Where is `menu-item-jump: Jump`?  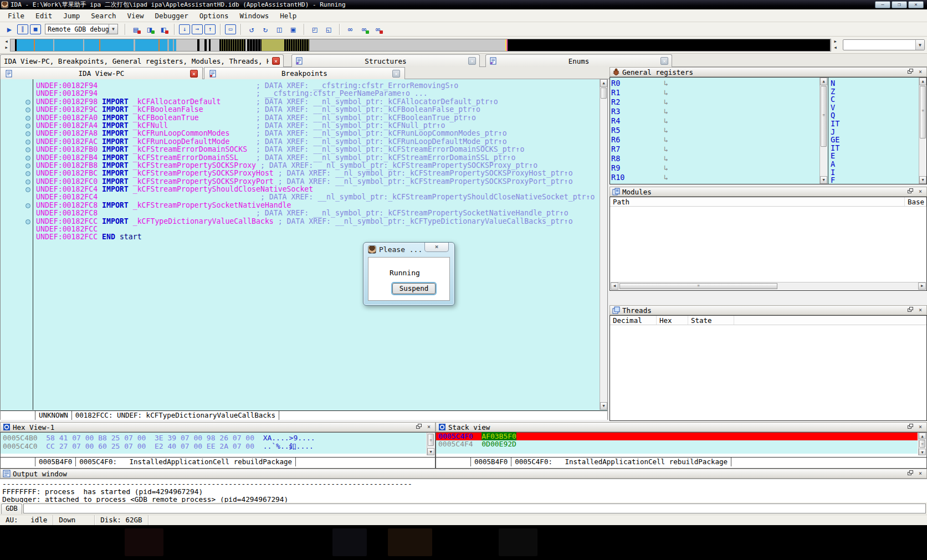
menu-item-jump: Jump is located at coordinates (71, 16).